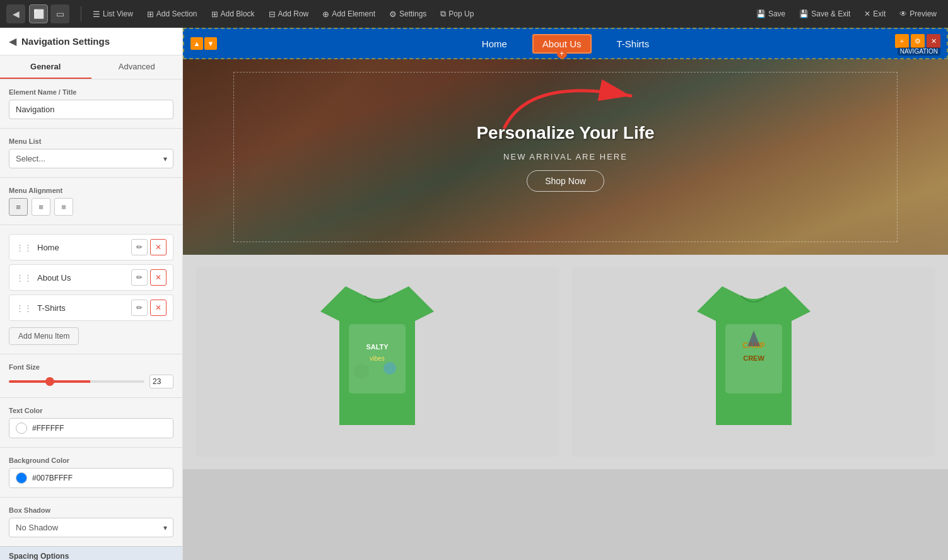 The height and width of the screenshot is (560, 948). What do you see at coordinates (91, 382) in the screenshot?
I see `font-size-row` at bounding box center [91, 382].